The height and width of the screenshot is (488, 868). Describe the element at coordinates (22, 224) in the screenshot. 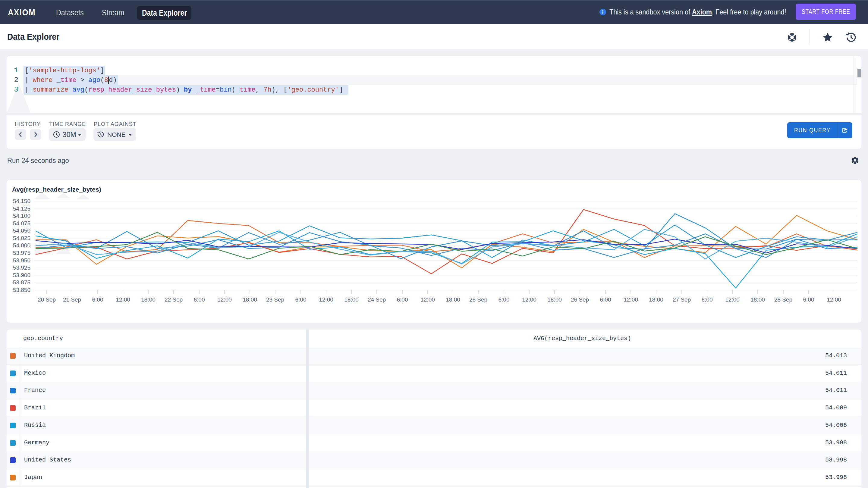

I see `svg-text: 54.075` at that location.